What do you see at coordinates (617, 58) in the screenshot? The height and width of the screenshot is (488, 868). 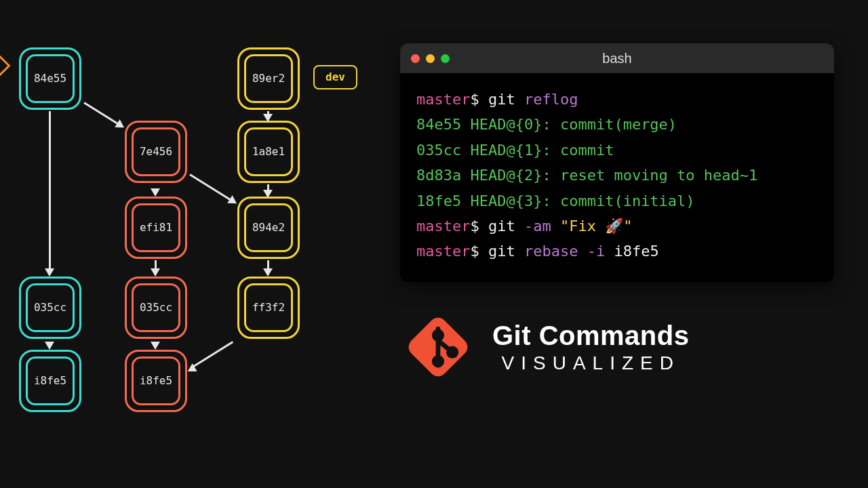 I see `terminal-title: bash` at bounding box center [617, 58].